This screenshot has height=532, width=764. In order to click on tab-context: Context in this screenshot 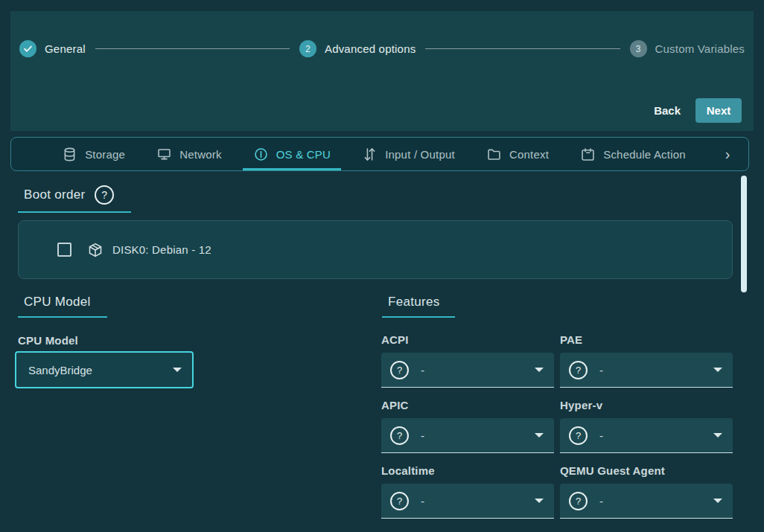, I will do `click(518, 154)`.